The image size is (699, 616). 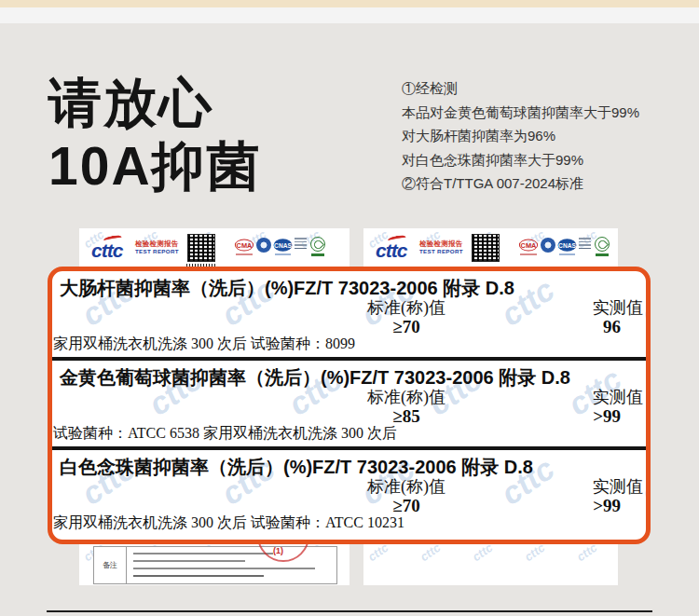 What do you see at coordinates (226, 434) in the screenshot?
I see `test-condition-note: 试验菌种：ATCC 6538 家用双桶洗衣机洗涤 300 次后` at bounding box center [226, 434].